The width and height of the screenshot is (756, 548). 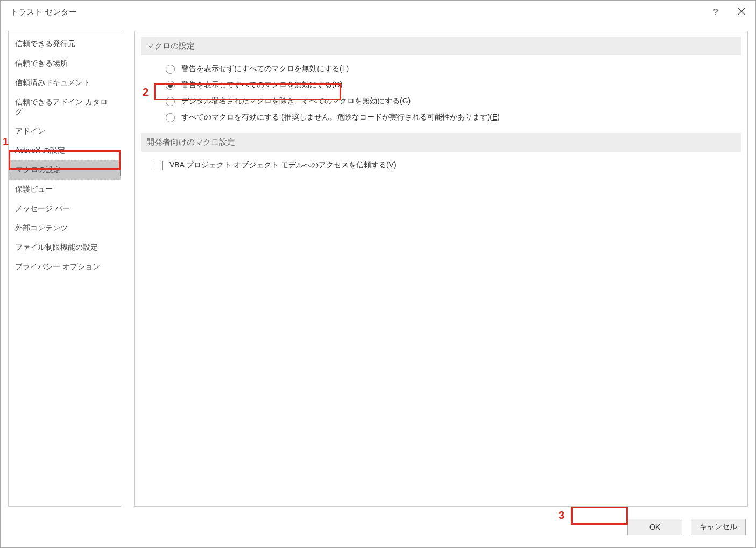 I want to click on sidebar-item-trusted-publishers: 信頼できる発行元, so click(x=65, y=44).